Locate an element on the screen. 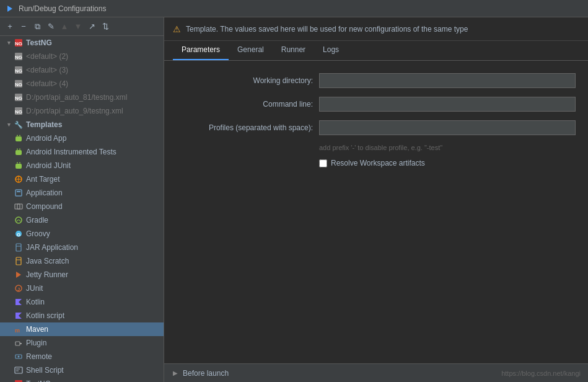 This screenshot has height=382, width=588. list-item: NG D:/port/api_auto_9/testng.xml is located at coordinates (82, 111).